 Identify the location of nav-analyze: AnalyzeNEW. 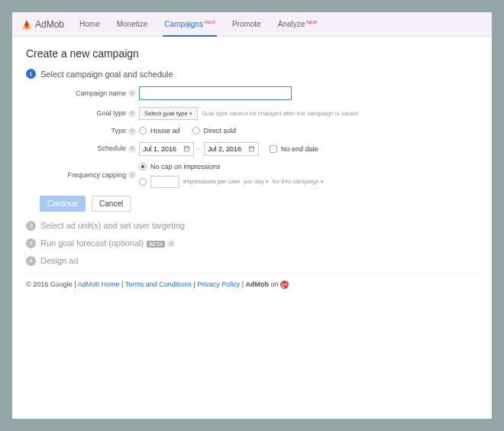
(298, 24).